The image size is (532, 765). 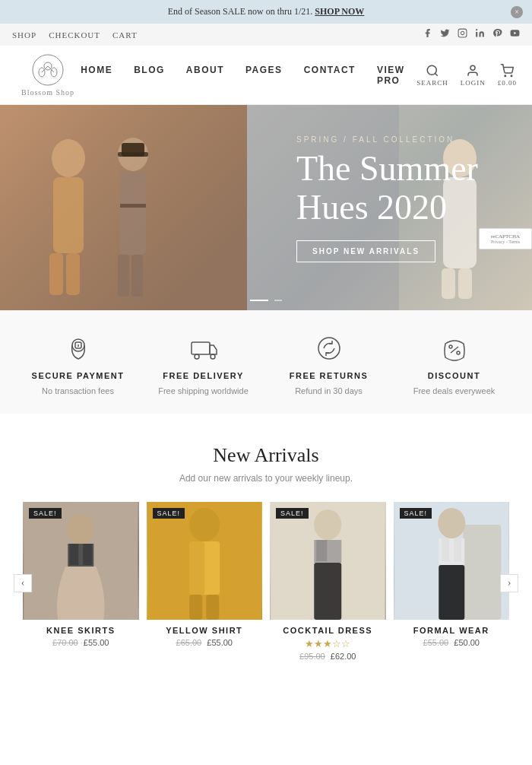 I want to click on secure-payment-desc: No transaction fees, so click(x=78, y=391).